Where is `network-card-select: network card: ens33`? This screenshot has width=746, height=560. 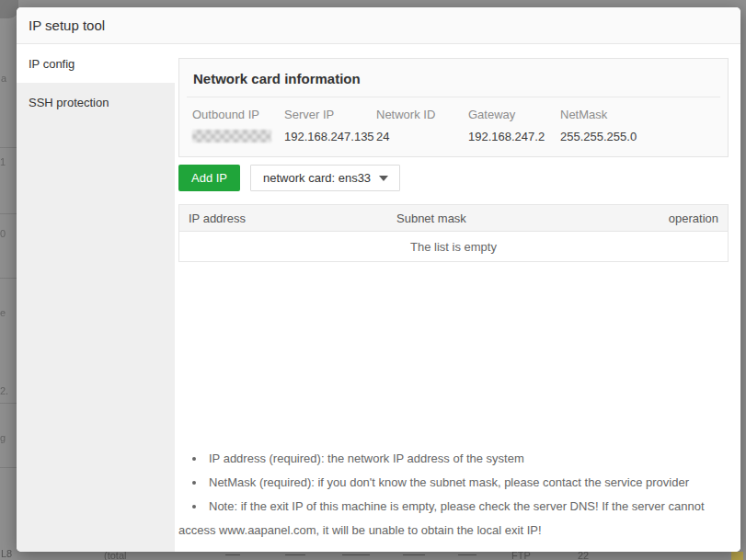 network-card-select: network card: ens33 is located at coordinates (326, 178).